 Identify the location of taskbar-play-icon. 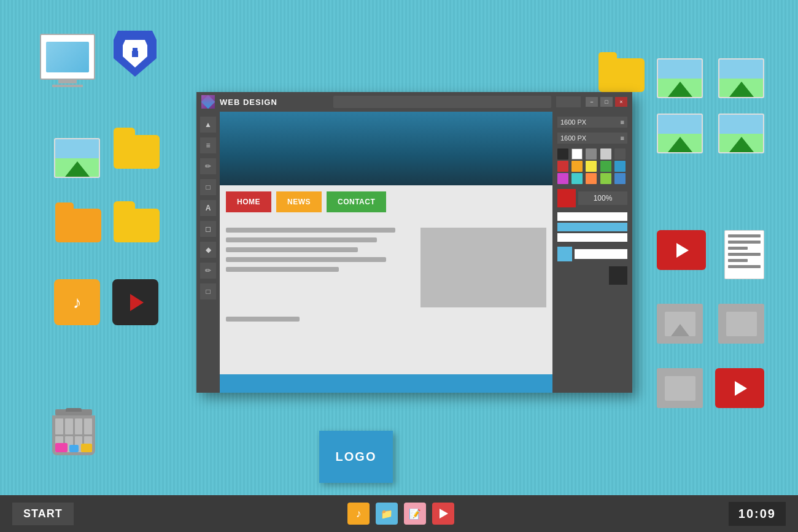
(443, 514).